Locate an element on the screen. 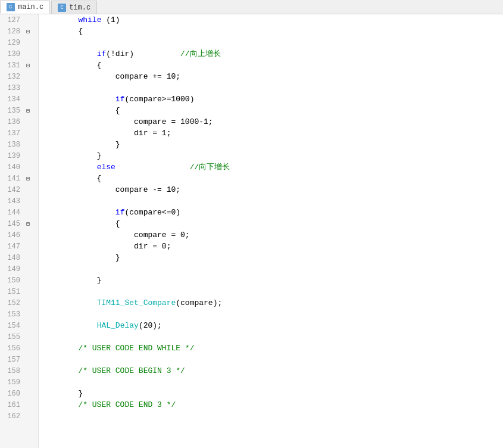 The image size is (503, 448). gutter-row: 143 is located at coordinates (19, 201).